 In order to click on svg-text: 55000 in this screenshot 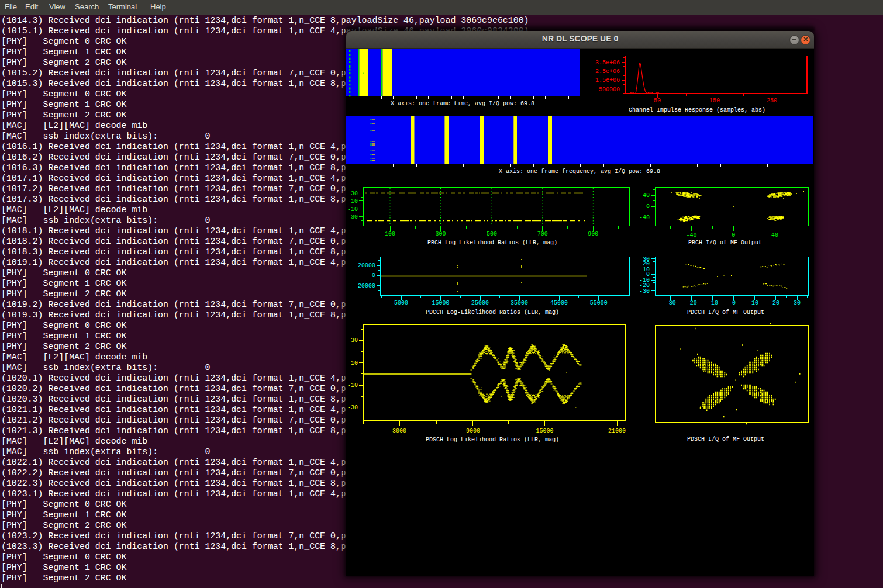, I will do `click(599, 303)`.